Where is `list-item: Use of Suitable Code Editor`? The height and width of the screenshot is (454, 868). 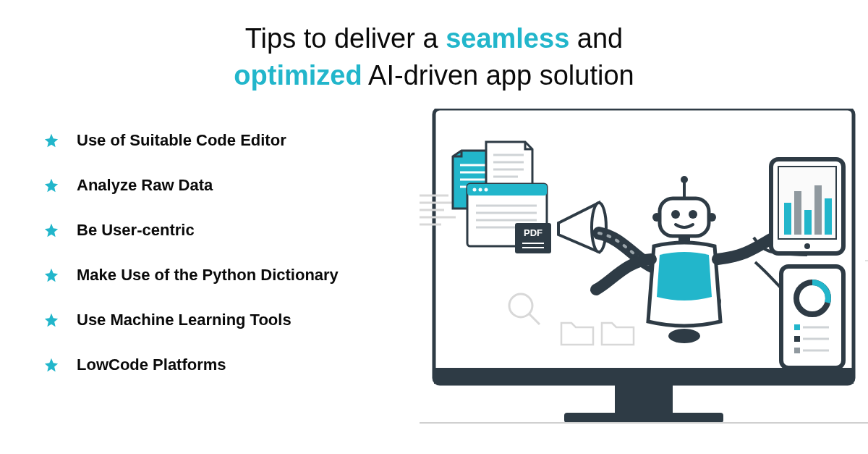
list-item: Use of Suitable Code Editor is located at coordinates (239, 140).